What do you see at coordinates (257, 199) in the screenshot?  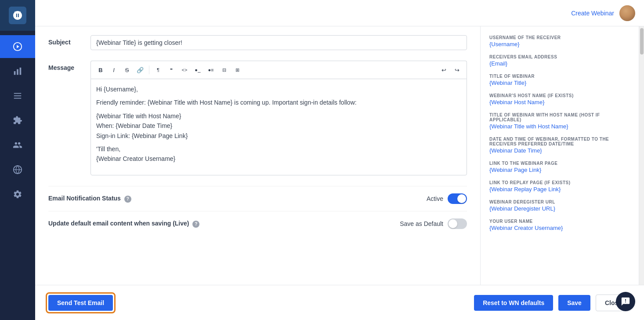 I see `email-notification-row: Email Notification Status ? Active` at bounding box center [257, 199].